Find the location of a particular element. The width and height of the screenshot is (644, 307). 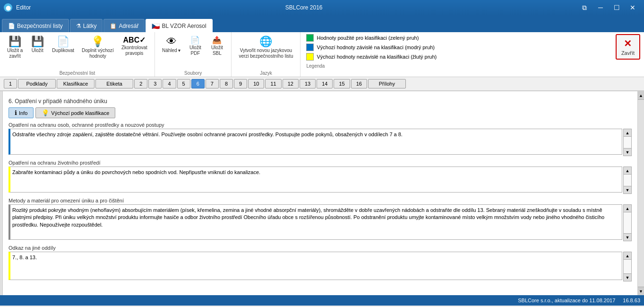

duplikovat-button: 📄 Duplikovat is located at coordinates (63, 48).